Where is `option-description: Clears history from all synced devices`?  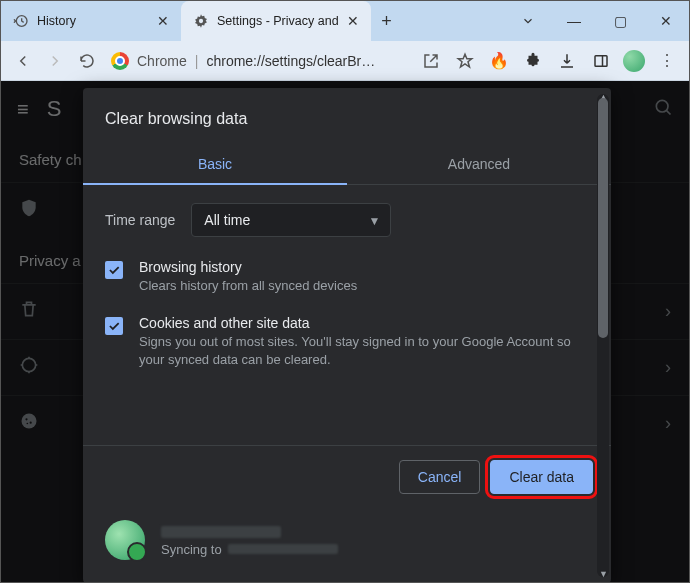 option-description: Clears history from all synced devices is located at coordinates (364, 286).